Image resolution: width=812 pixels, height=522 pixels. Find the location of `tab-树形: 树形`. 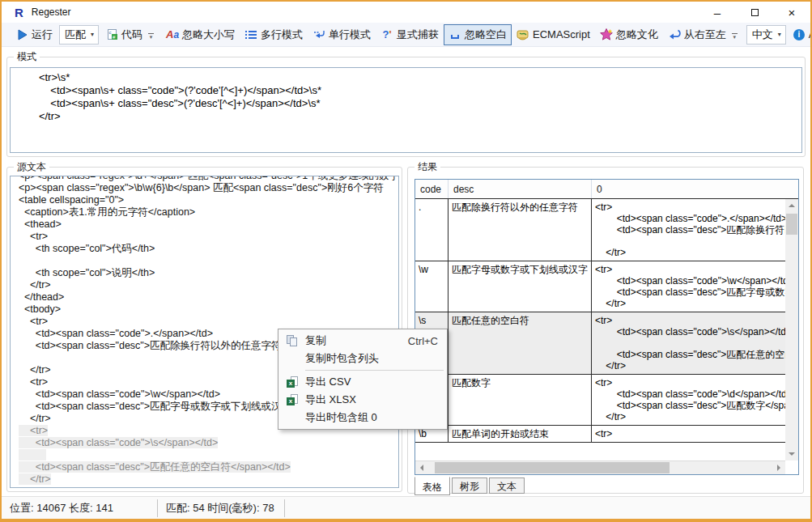

tab-树形: 树形 is located at coordinates (470, 486).